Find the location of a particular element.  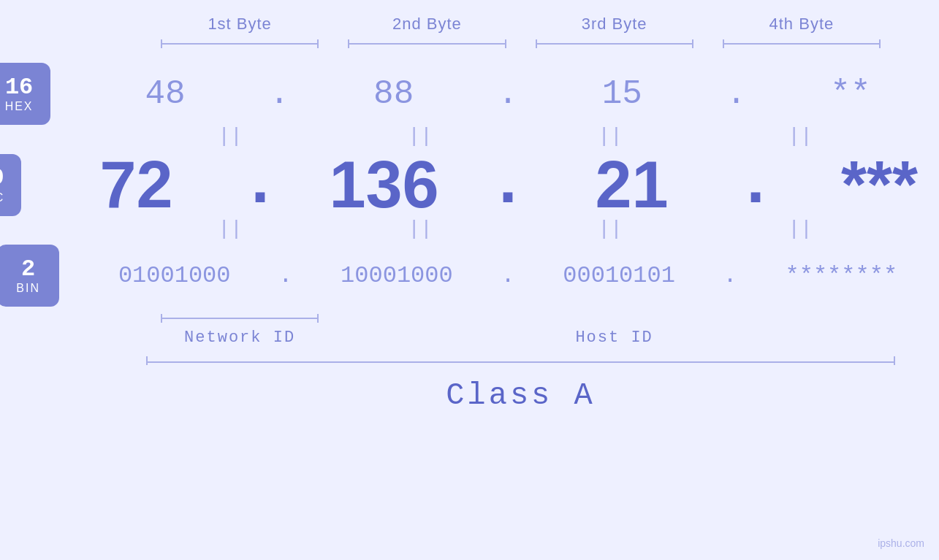

bottom-brackets is located at coordinates (469, 318).